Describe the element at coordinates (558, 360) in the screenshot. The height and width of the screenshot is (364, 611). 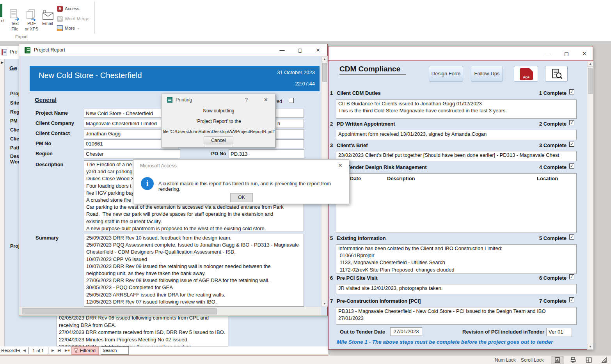
I see `report-view-button` at that location.